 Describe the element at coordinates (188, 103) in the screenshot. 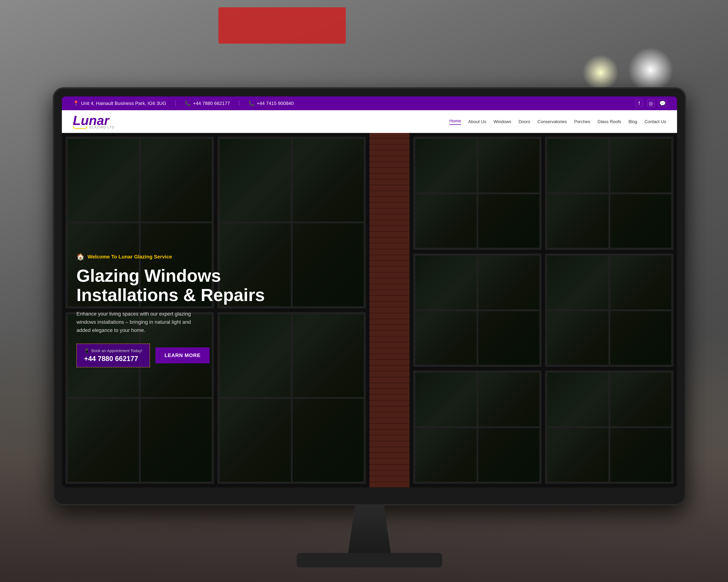

I see `phone1-icon: 📞` at that location.